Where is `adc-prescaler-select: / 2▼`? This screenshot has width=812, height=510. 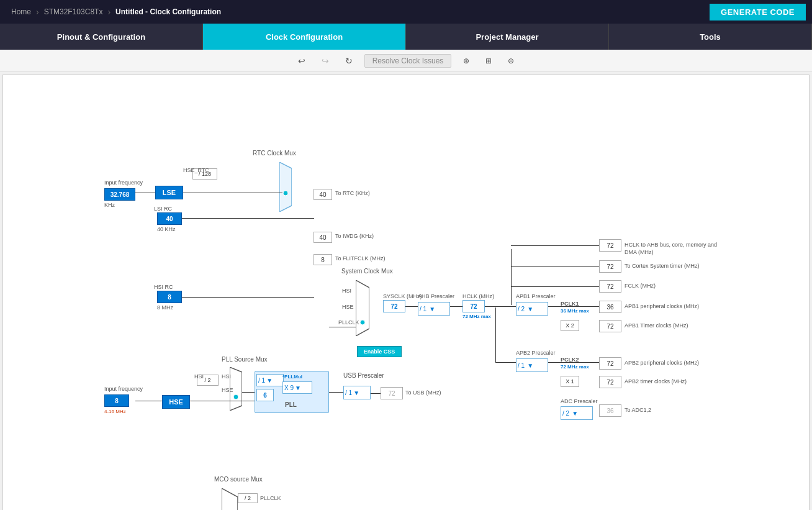 adc-prescaler-select: / 2▼ is located at coordinates (577, 413).